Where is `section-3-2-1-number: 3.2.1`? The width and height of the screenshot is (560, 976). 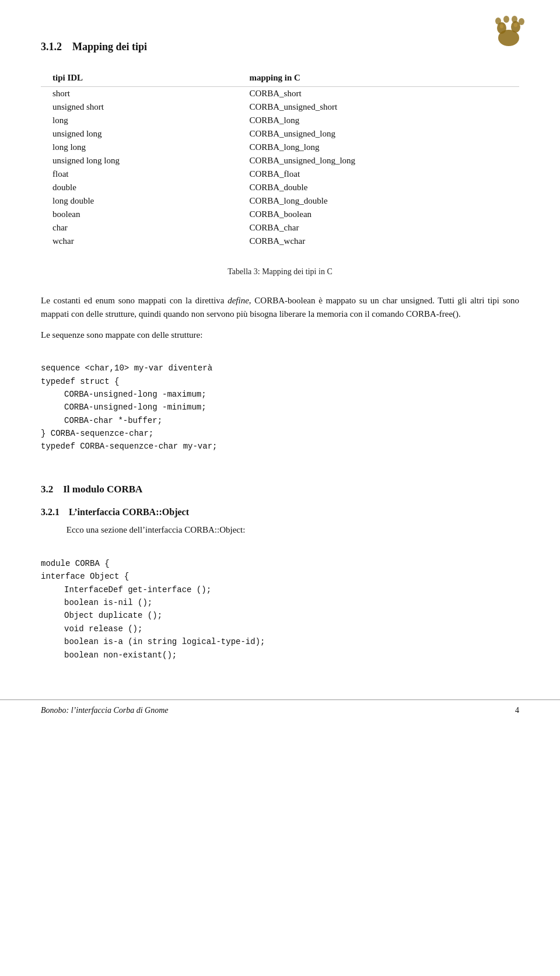 section-3-2-1-number: 3.2.1 is located at coordinates (50, 512).